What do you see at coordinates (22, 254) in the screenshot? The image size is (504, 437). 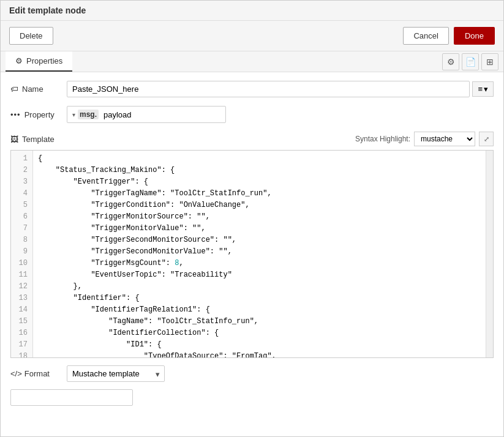 I see `line-numbers: 1234567891011121314151617181920` at bounding box center [22, 254].